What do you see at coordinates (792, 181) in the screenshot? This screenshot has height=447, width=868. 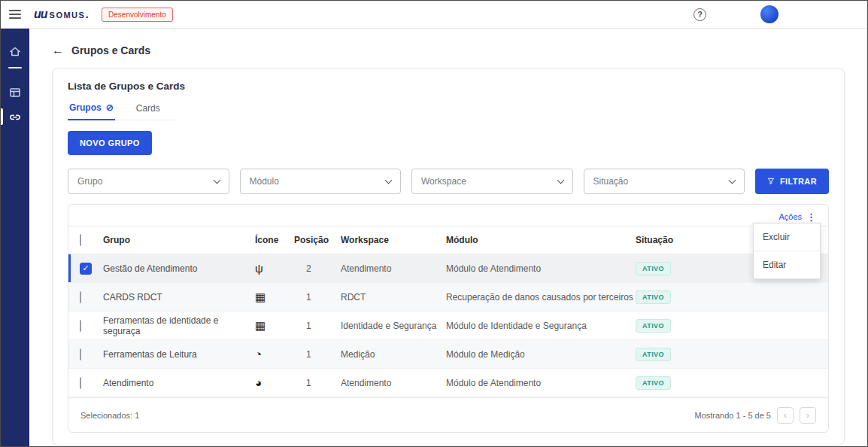 I see `filter-button: FILTRAR` at bounding box center [792, 181].